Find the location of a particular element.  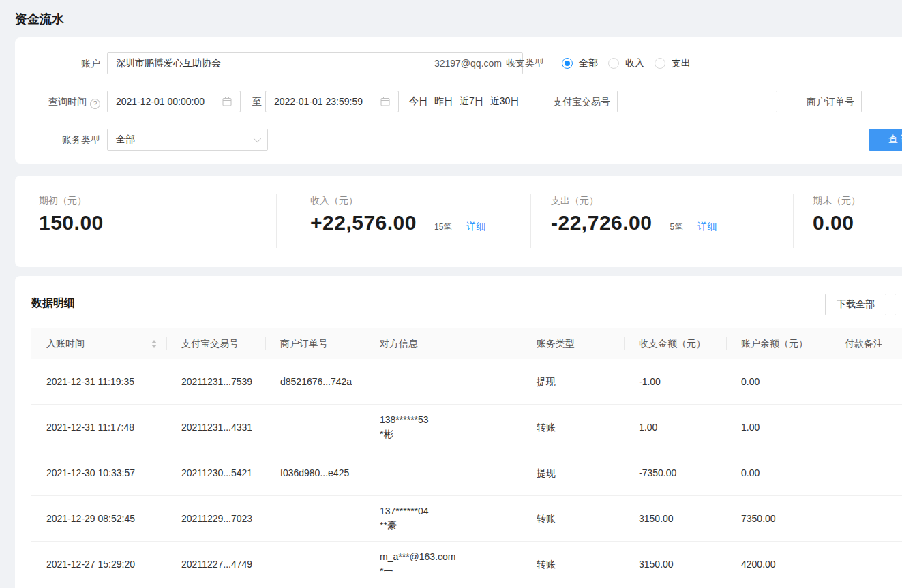

sort-icon is located at coordinates (154, 344).